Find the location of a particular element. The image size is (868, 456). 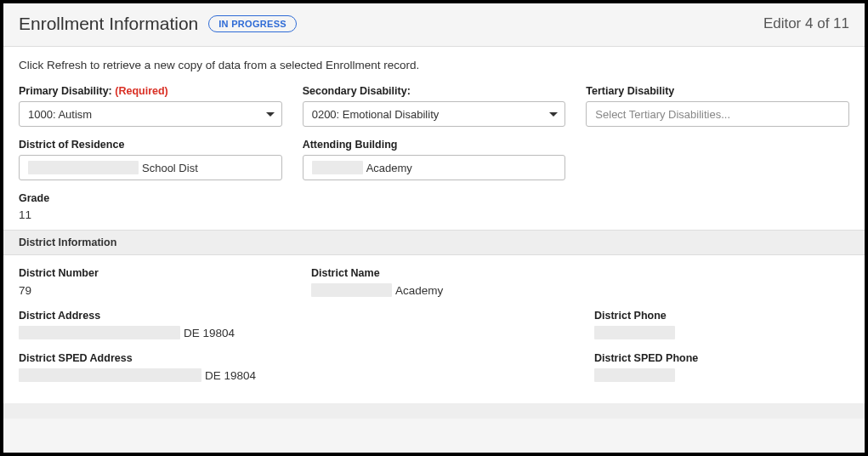

tertiary-disability-placeholder: Select Tertiary Disabilities... is located at coordinates (663, 114).